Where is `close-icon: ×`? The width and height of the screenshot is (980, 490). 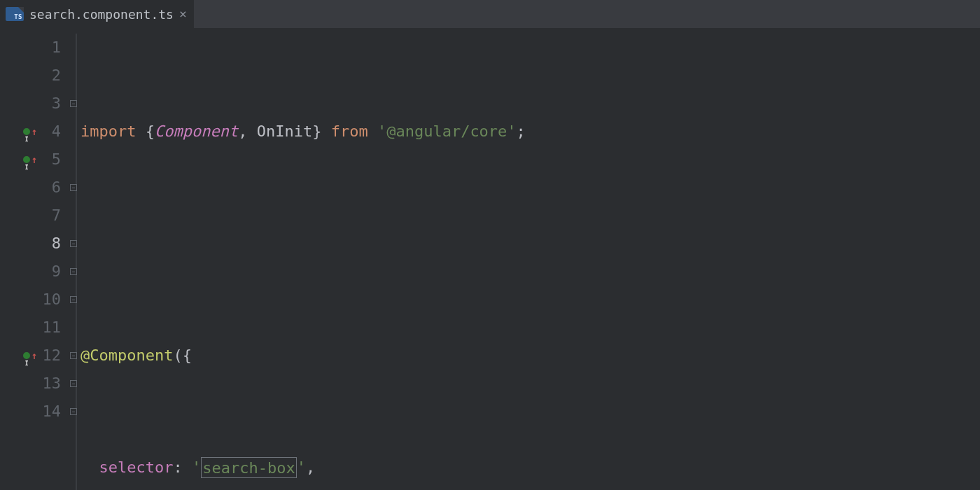 close-icon: × is located at coordinates (183, 14).